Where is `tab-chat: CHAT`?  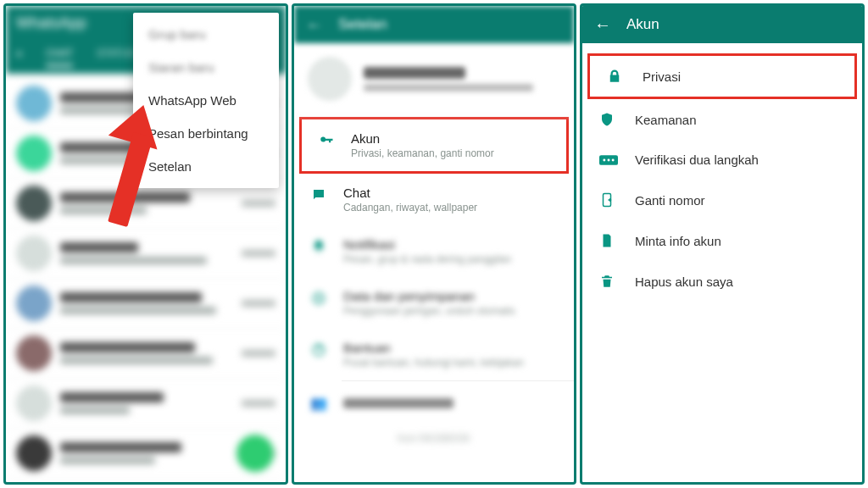
tab-chat: CHAT is located at coordinates (59, 58).